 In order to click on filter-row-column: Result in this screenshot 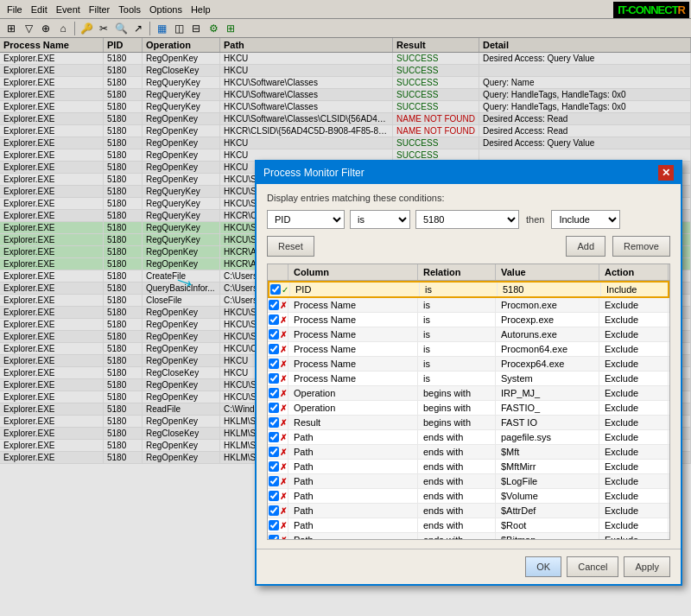, I will do `click(353, 422)`.